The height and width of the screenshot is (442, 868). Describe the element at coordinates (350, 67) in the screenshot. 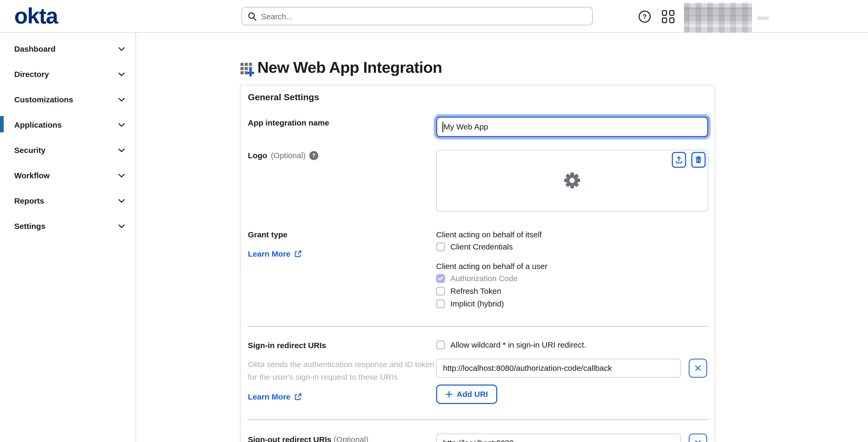

I see `page-title: New Web App Integration` at that location.